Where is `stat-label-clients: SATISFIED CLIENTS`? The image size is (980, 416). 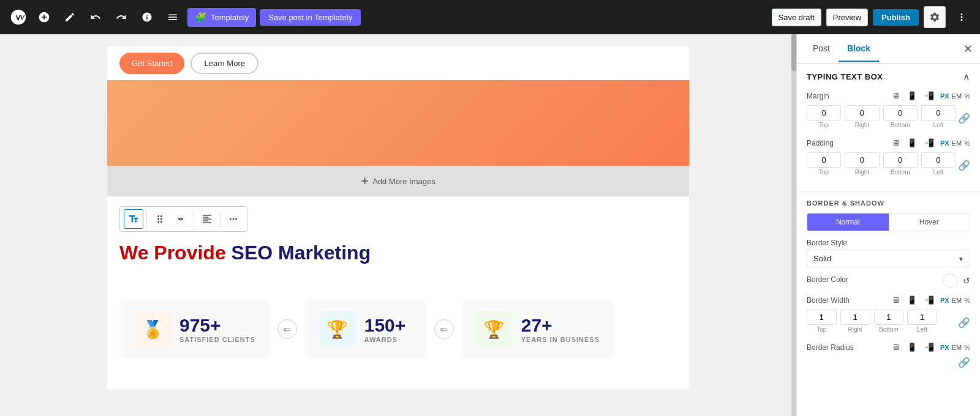
stat-label-clients: SATISFIED CLIENTS is located at coordinates (217, 340).